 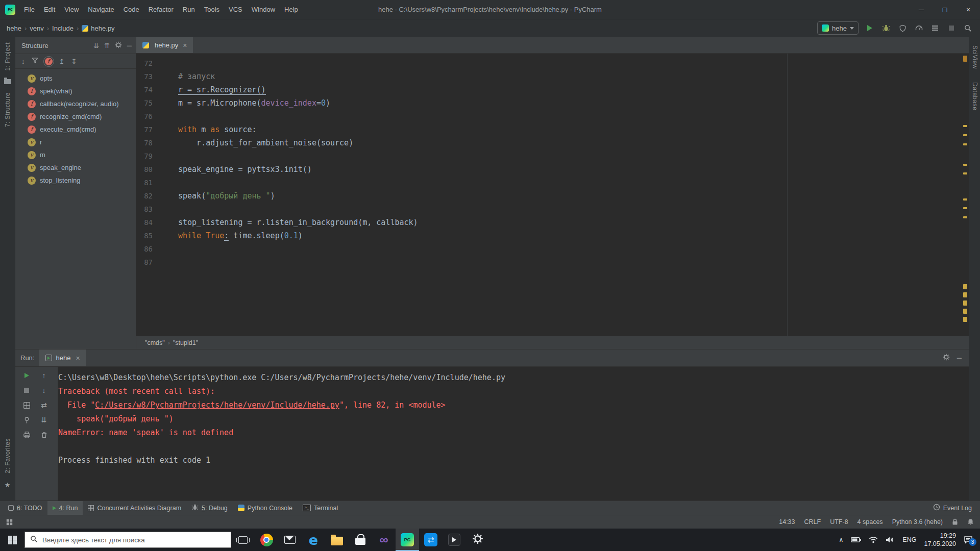 I want to click on toolwindow-database-button: Database, so click(x=975, y=96).